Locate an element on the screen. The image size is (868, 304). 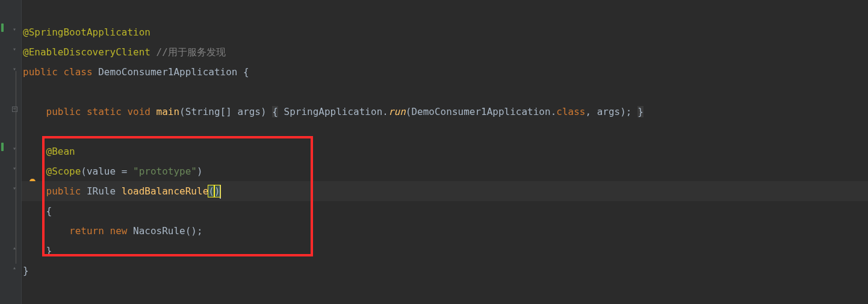
code-line-current: public IRule loadBalanceRule() is located at coordinates (445, 191).